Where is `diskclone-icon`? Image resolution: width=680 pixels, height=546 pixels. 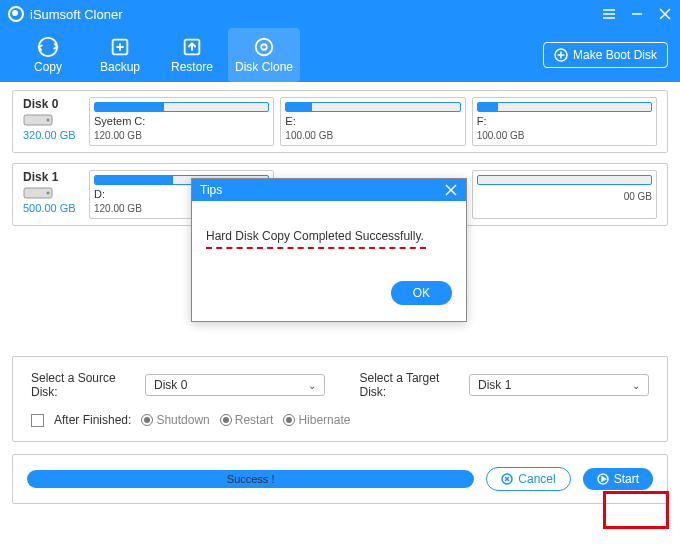 diskclone-icon is located at coordinates (264, 47).